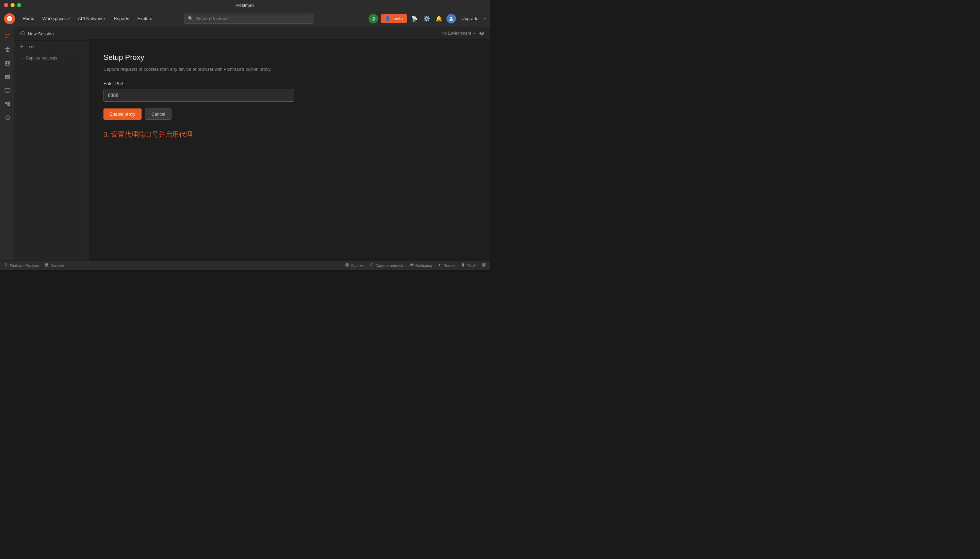 The height and width of the screenshot is (559, 980). Describe the element at coordinates (55, 266) in the screenshot. I see `status-console: Console` at that location.